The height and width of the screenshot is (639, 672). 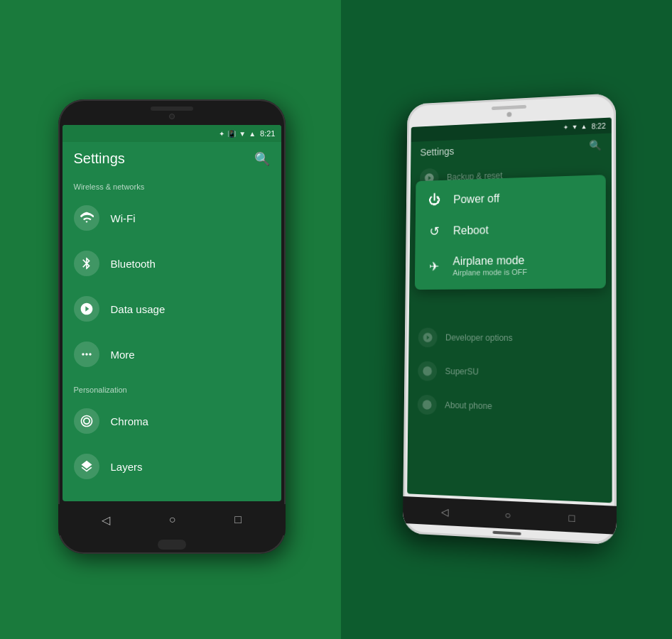 I want to click on phone2-time: 8:22, so click(x=598, y=126).